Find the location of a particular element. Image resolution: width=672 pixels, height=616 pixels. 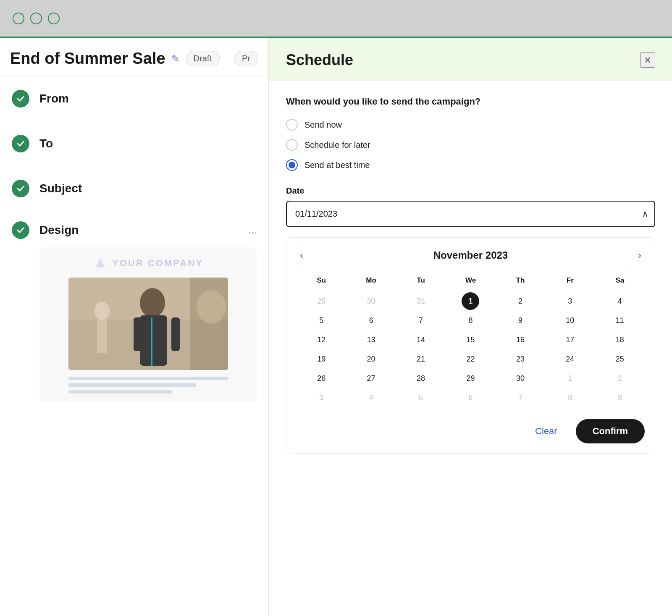

cal-day: 19 is located at coordinates (321, 359).